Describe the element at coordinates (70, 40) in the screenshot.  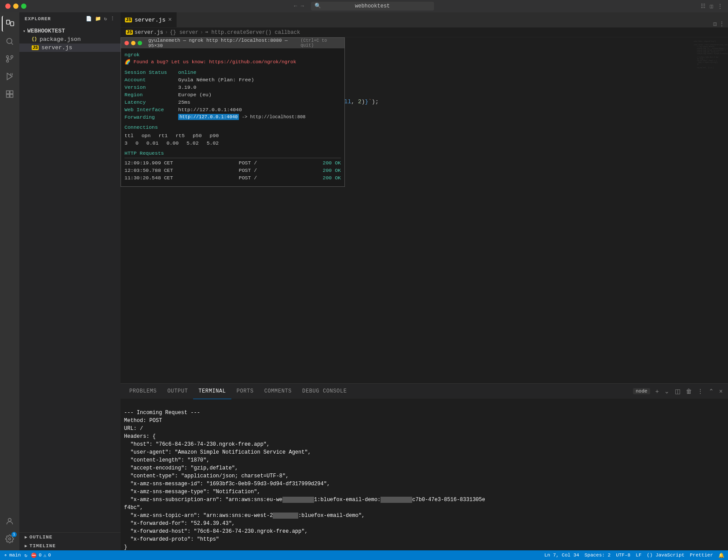
I see `file-item-package-json: {} package.json` at that location.